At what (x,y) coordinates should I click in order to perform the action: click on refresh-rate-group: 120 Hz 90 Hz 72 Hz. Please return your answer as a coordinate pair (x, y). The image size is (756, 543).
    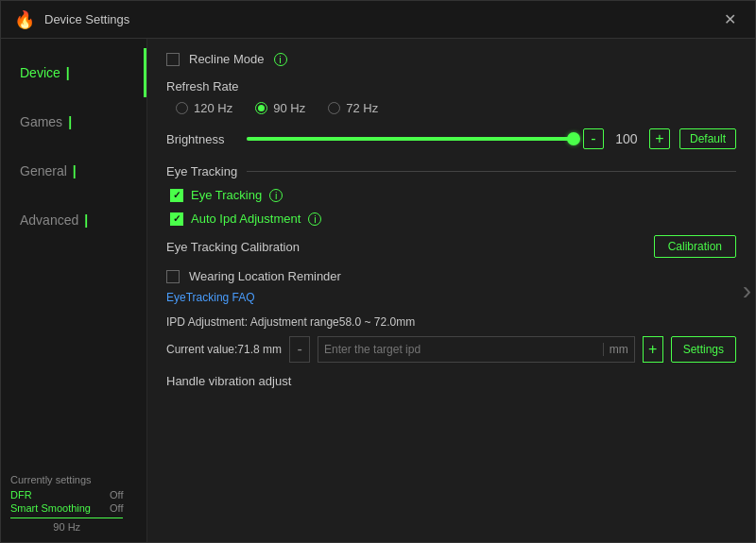
    Looking at the image, I should click on (455, 108).